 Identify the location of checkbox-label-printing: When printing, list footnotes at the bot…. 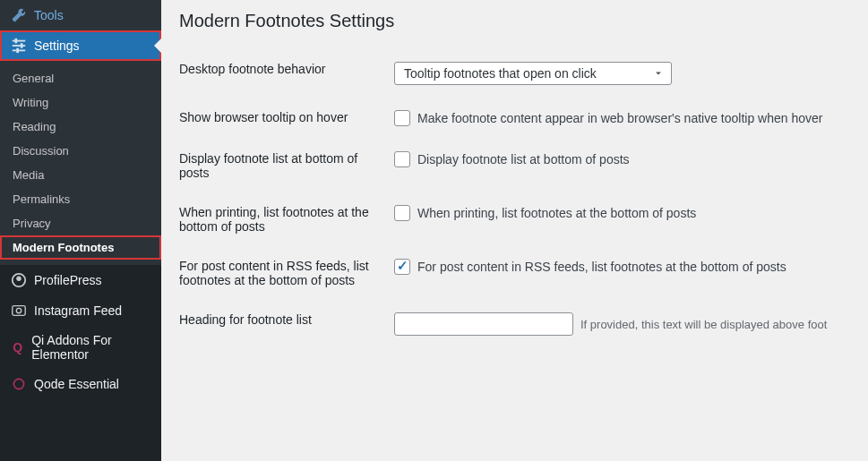
(557, 213).